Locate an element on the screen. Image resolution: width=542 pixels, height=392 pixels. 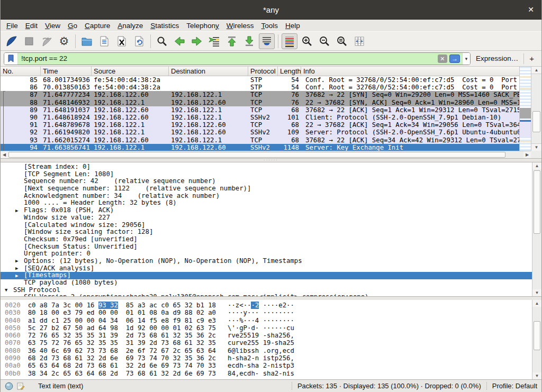
menu-view: View is located at coordinates (53, 25).